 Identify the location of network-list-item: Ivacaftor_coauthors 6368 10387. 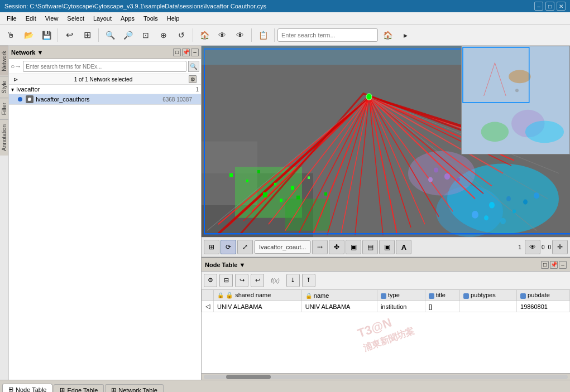
(105, 99).